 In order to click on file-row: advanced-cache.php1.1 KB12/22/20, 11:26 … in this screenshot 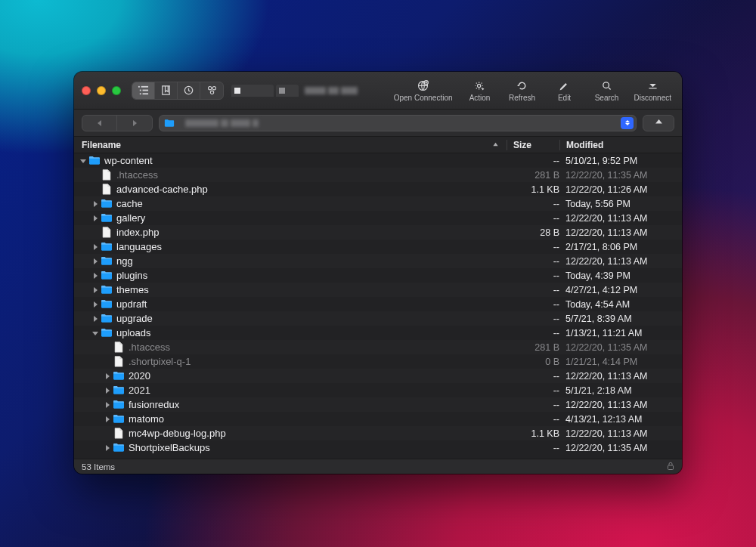, I will do `click(378, 189)`.